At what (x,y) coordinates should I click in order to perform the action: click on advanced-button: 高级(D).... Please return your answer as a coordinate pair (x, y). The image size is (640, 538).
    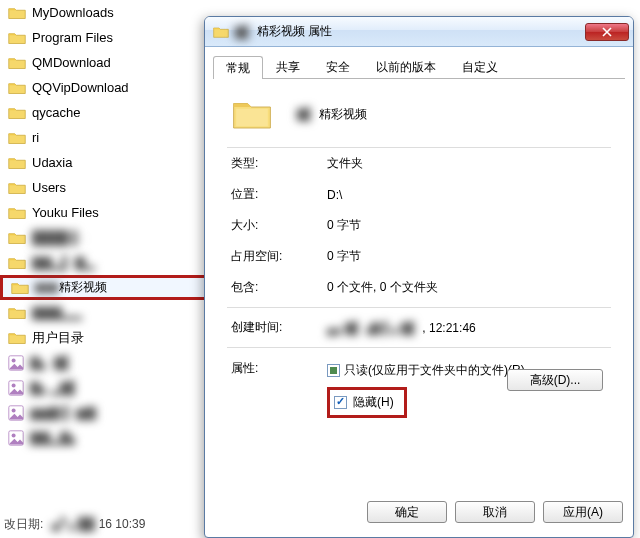
    Looking at the image, I should click on (555, 380).